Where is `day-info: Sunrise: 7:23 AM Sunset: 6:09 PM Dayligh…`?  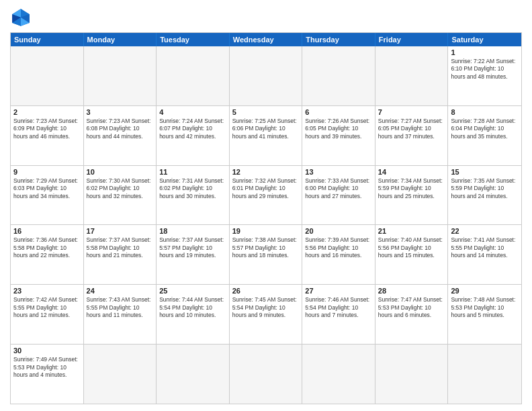 day-info: Sunrise: 7:23 AM Sunset: 6:09 PM Dayligh… is located at coordinates (47, 129).